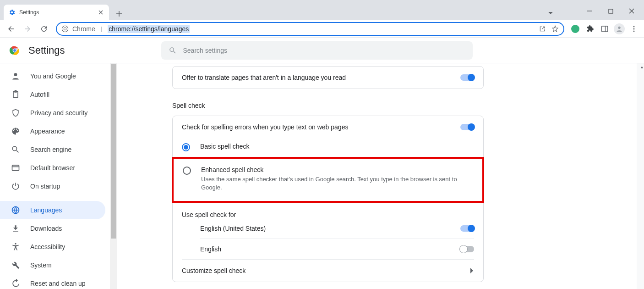  I want to click on translate-label: Offer to translate pages that aren't in …, so click(264, 78).